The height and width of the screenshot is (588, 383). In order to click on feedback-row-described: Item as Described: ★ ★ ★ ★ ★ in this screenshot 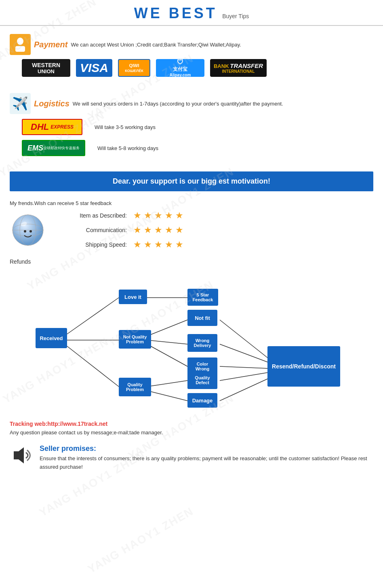, I will do `click(123, 216)`.